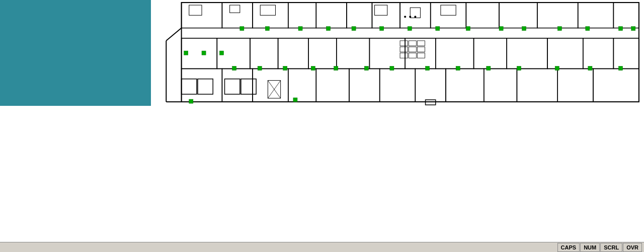 The width and height of the screenshot is (644, 252). What do you see at coordinates (632, 247) in the screenshot?
I see `ovr-indicator: OVR` at bounding box center [632, 247].